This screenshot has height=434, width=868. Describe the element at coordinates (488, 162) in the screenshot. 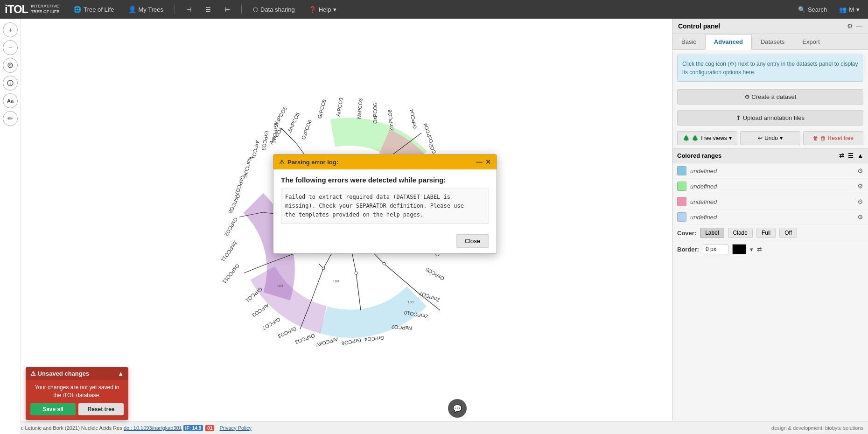

I see `modal-close-icon-btn: ✕` at that location.